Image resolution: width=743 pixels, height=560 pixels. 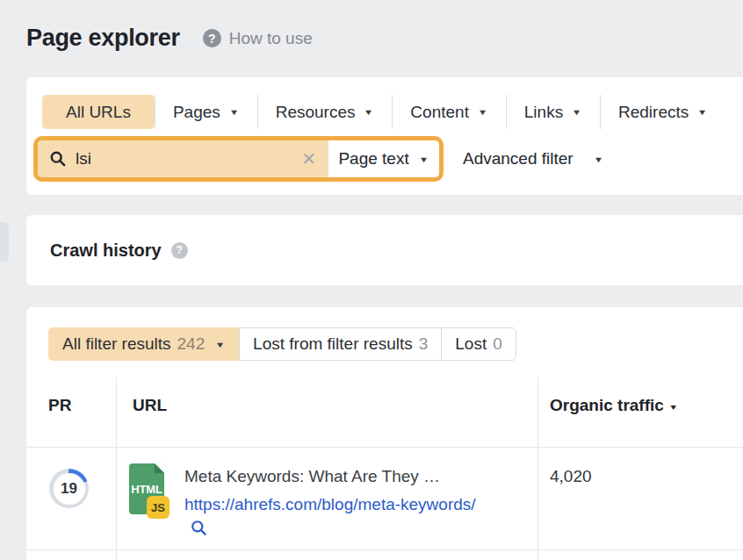 What do you see at coordinates (105, 251) in the screenshot?
I see `crawl-history-title: Crawl history` at bounding box center [105, 251].